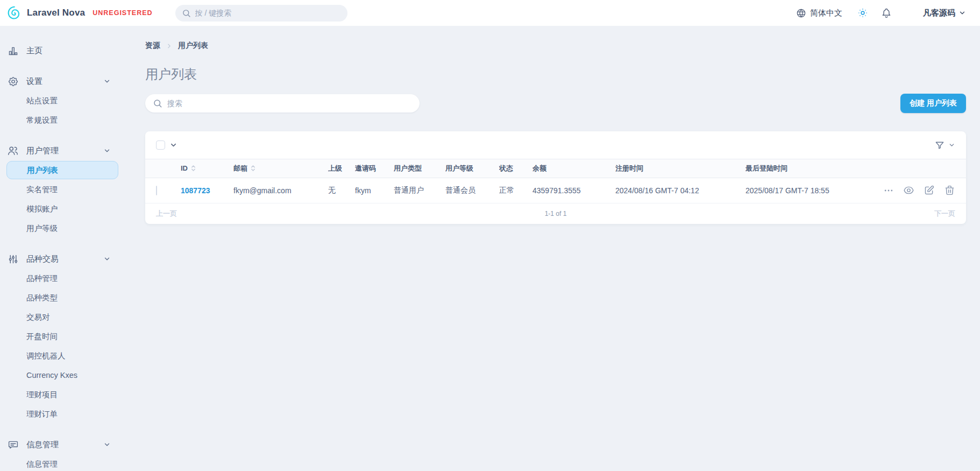 The height and width of the screenshot is (471, 980). Describe the element at coordinates (490, 13) in the screenshot. I see `top-bar: Laravel Nova UNREGISTERED 简体中文` at that location.